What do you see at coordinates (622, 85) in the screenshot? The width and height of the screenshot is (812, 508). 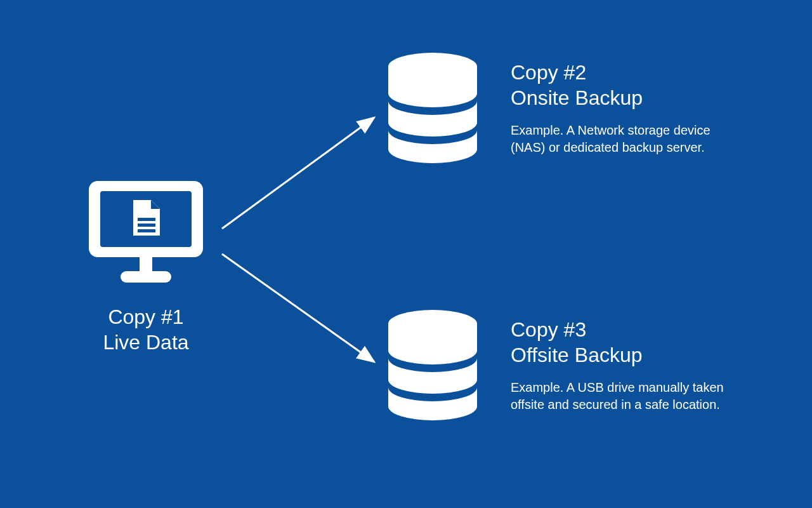 I see `onsite-title: Copy #2 Onsite Backup` at bounding box center [622, 85].